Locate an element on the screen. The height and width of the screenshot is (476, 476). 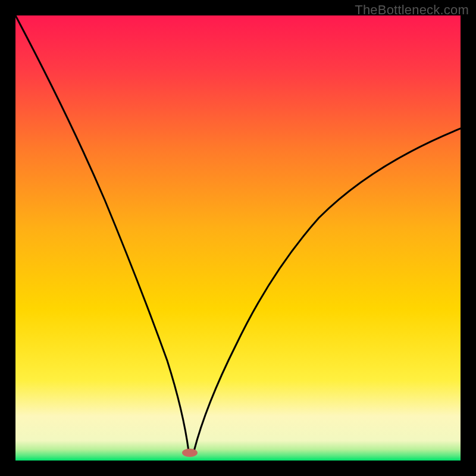
watermark-text: TheBottleneck.com is located at coordinates (412, 10).